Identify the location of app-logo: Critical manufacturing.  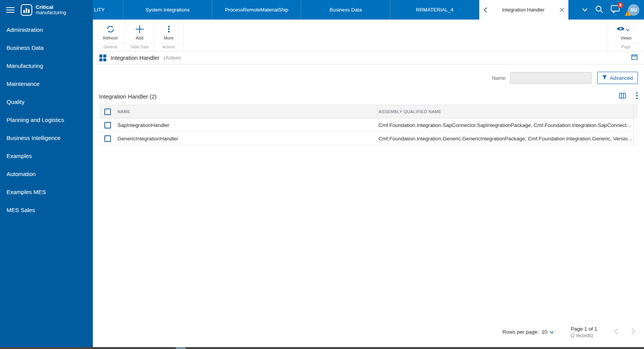
(43, 10).